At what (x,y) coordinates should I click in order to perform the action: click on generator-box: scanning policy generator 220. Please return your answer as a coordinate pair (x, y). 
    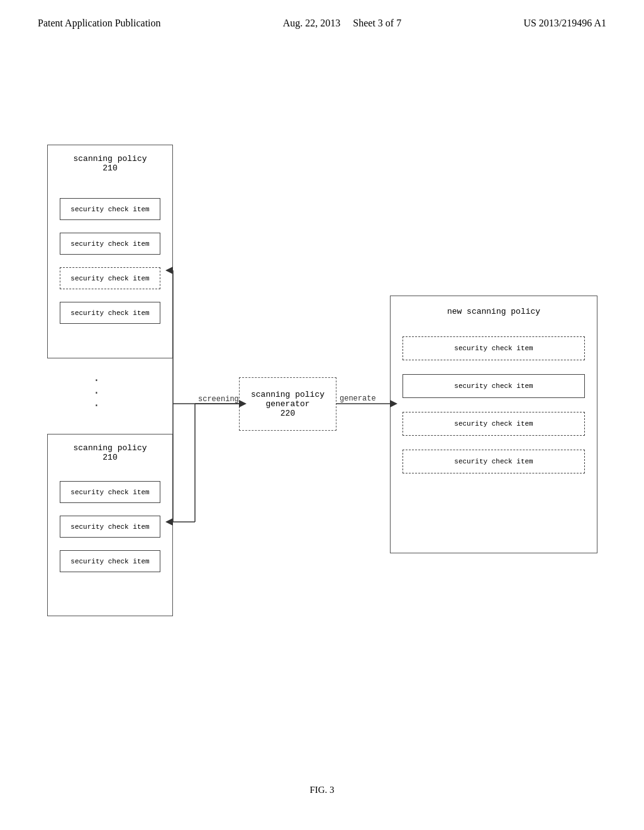
    Looking at the image, I should click on (288, 404).